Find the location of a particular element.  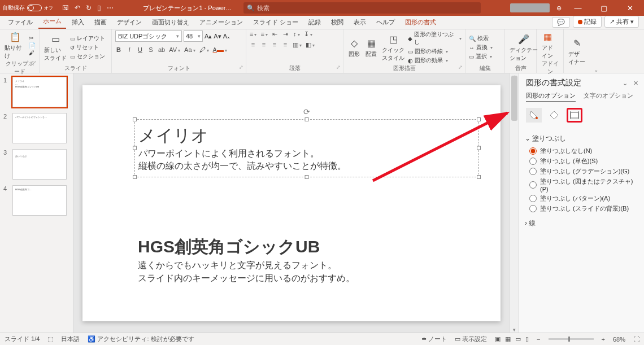

clipboard-small: ✂📄🖌 is located at coordinates (32, 45).